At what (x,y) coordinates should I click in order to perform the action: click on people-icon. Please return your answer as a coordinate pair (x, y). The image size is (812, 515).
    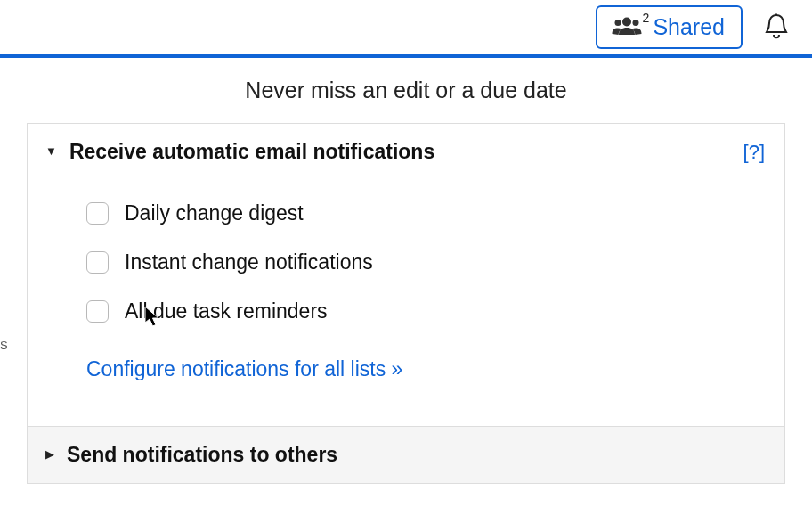
    Looking at the image, I should click on (627, 28).